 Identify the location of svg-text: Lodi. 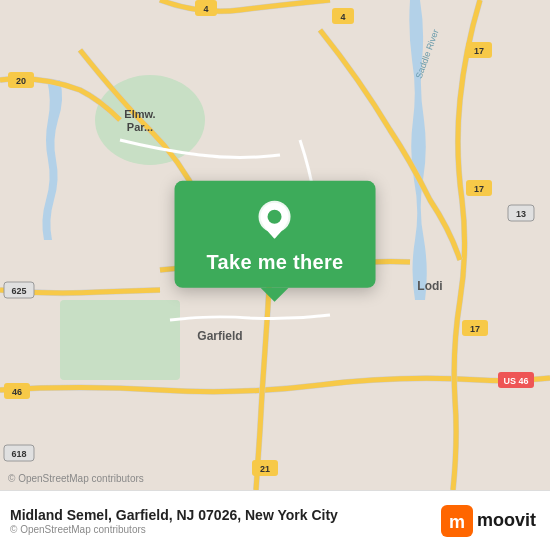
(430, 286).